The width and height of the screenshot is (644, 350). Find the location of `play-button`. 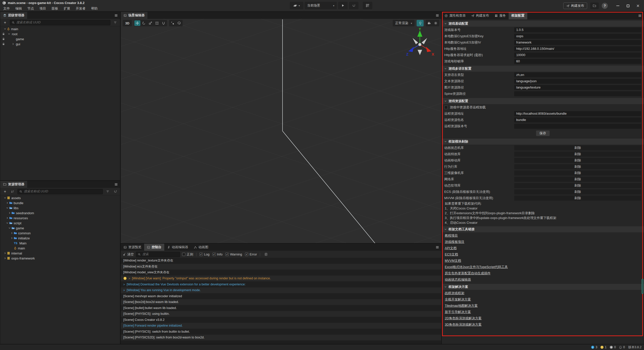

play-button is located at coordinates (343, 6).